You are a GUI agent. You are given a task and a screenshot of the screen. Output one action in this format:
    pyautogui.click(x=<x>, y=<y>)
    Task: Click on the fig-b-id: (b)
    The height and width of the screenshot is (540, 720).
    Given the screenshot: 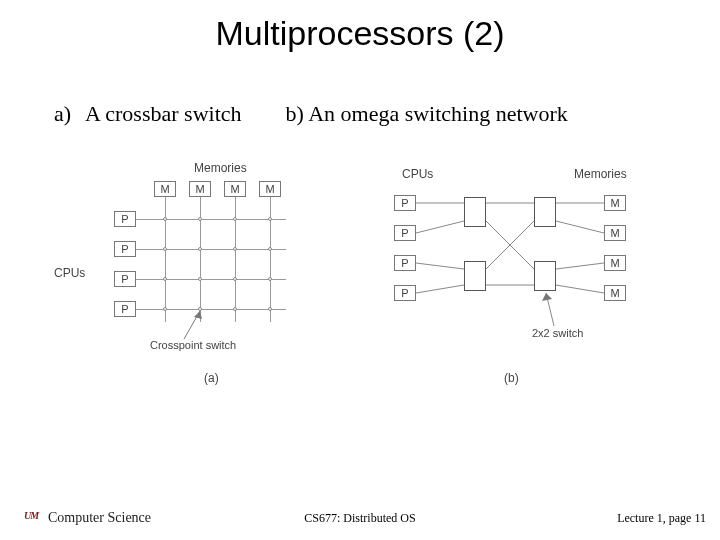 What is the action you would take?
    pyautogui.click(x=512, y=378)
    